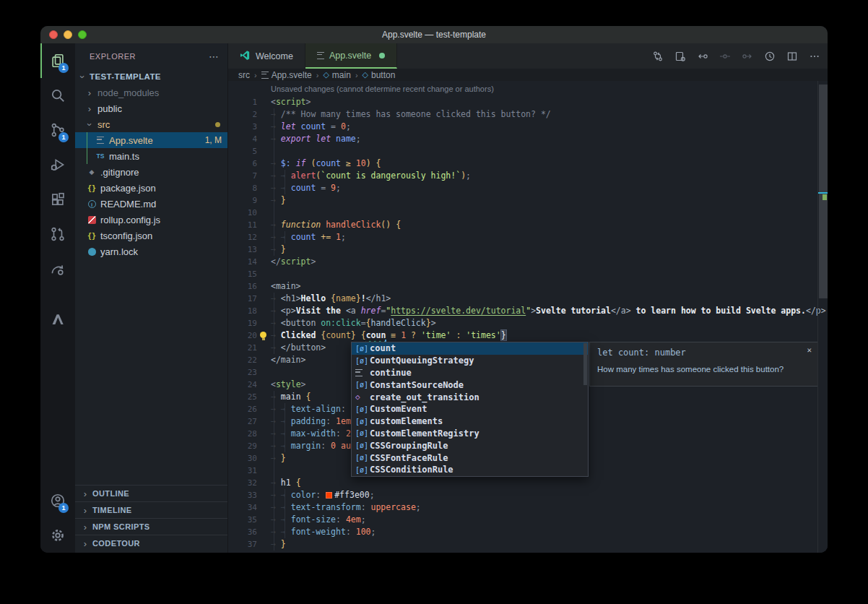 The height and width of the screenshot is (604, 868). What do you see at coordinates (528, 237) in the screenshot?
I see `code-line-12: 12→ → count += 1;` at bounding box center [528, 237].